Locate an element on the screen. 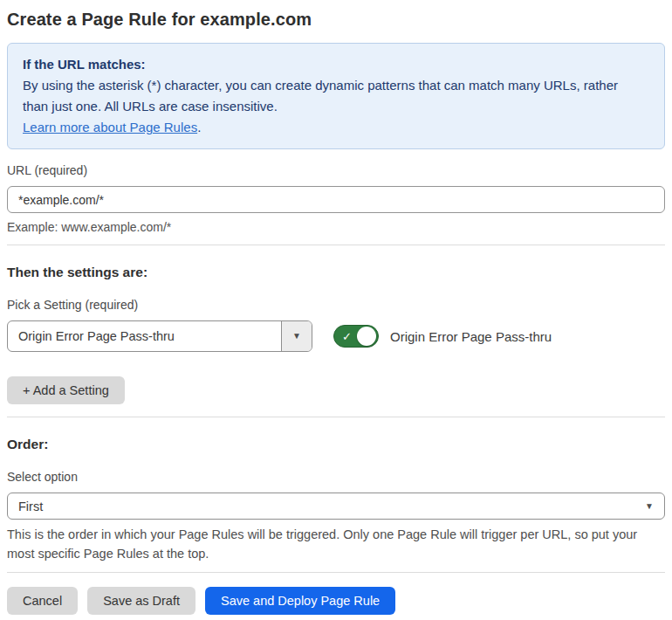 The height and width of the screenshot is (620, 672). setting-dropdown: Origin Error Page Pass-thru ▼ is located at coordinates (160, 336).